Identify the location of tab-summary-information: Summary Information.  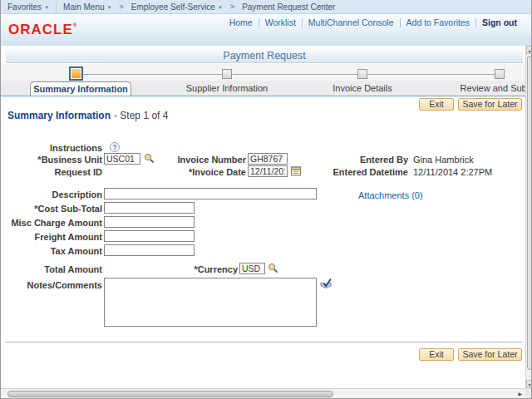
(81, 88).